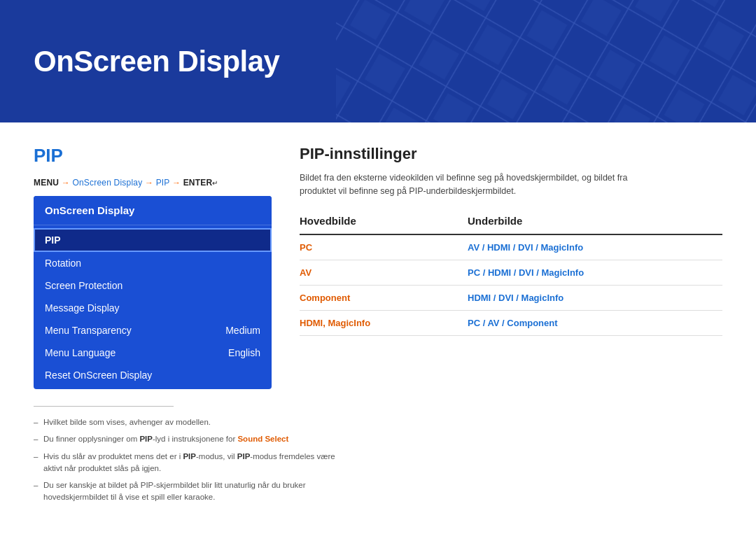 The width and height of the screenshot is (756, 534). What do you see at coordinates (188, 491) in the screenshot?
I see `note-4: Du ser kanskje at bildet på PIP-skjermbi…` at bounding box center [188, 491].